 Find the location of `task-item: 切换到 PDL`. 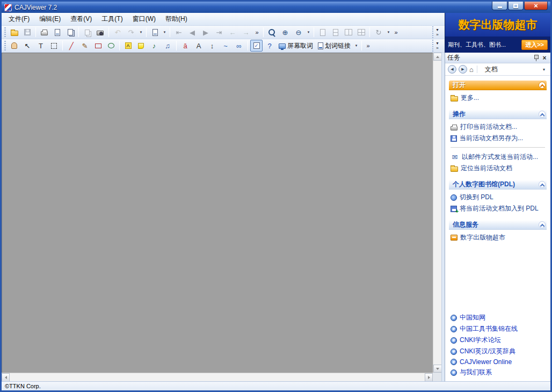

task-item: 切换到 PDL is located at coordinates (498, 198).